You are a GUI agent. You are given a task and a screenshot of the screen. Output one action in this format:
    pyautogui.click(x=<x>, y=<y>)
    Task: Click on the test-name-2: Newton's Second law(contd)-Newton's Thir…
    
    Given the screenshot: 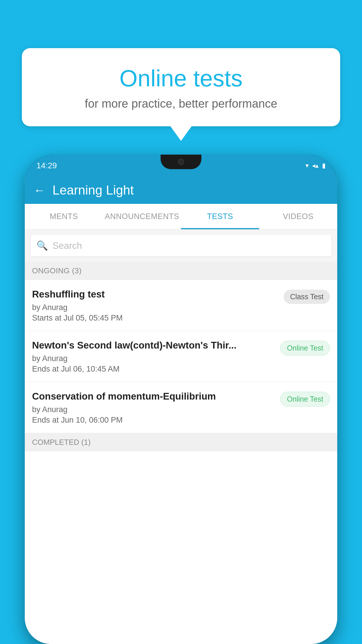 What is the action you would take?
    pyautogui.click(x=153, y=345)
    